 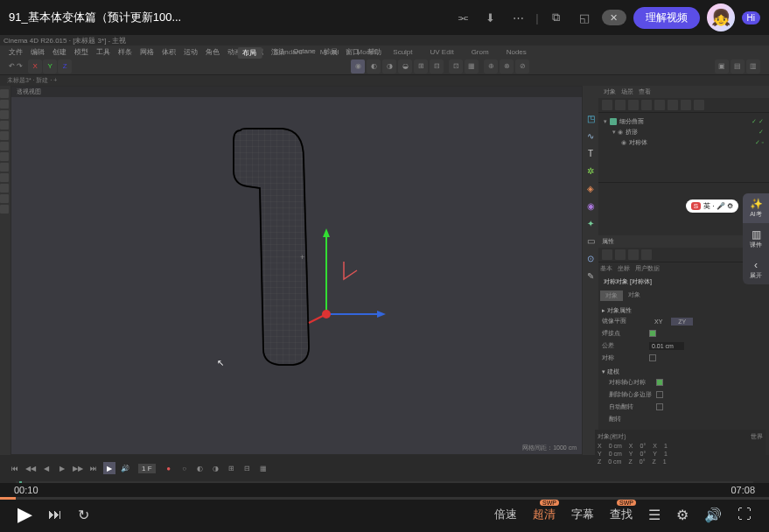 I want to click on input-method-badge: S 英 · 🎤 ⚙, so click(x=712, y=206).